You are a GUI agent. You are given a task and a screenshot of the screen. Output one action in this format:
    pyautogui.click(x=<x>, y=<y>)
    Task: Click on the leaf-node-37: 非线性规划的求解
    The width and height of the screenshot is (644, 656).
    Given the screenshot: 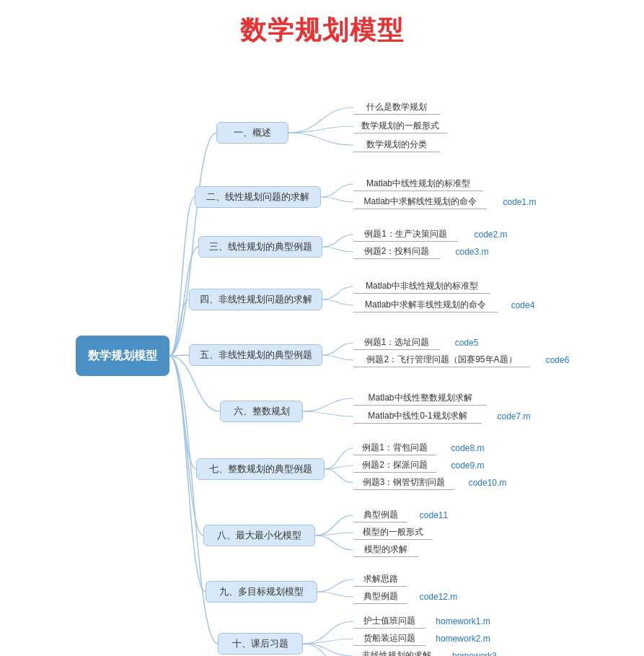 What is the action you would take?
    pyautogui.click(x=397, y=652)
    